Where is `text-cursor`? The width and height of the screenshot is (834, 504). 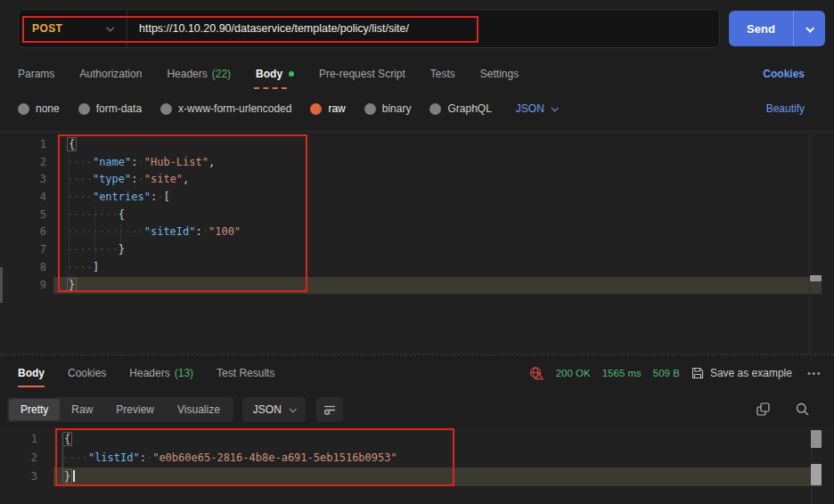
text-cursor is located at coordinates (74, 476).